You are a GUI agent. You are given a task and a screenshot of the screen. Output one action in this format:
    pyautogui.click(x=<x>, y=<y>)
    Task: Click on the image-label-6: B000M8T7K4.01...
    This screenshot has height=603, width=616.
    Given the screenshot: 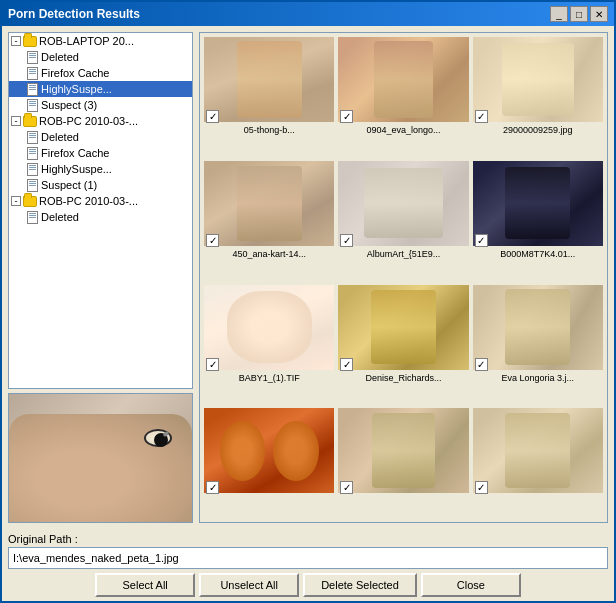 What is the action you would take?
    pyautogui.click(x=538, y=254)
    